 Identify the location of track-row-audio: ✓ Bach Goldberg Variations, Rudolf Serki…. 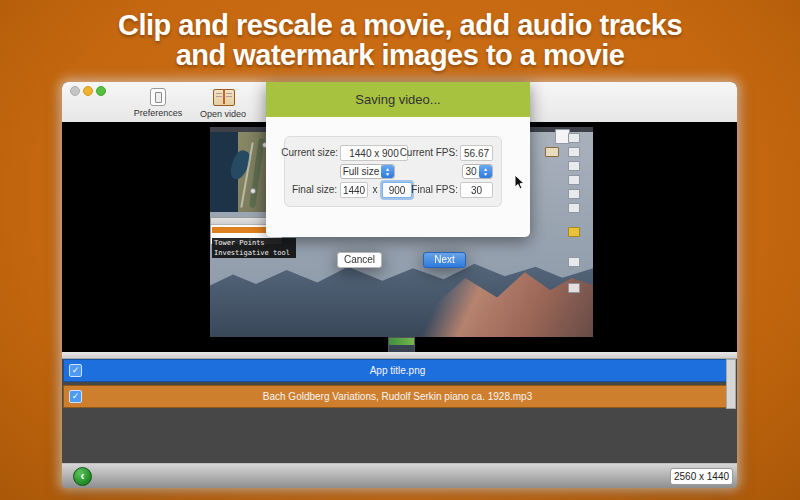
(396, 396).